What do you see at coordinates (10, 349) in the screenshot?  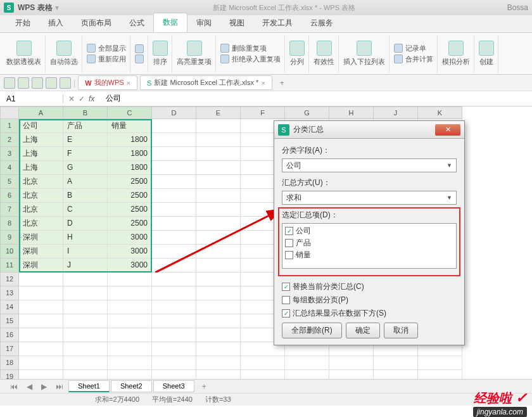 I see `row-header: 17` at bounding box center [10, 349].